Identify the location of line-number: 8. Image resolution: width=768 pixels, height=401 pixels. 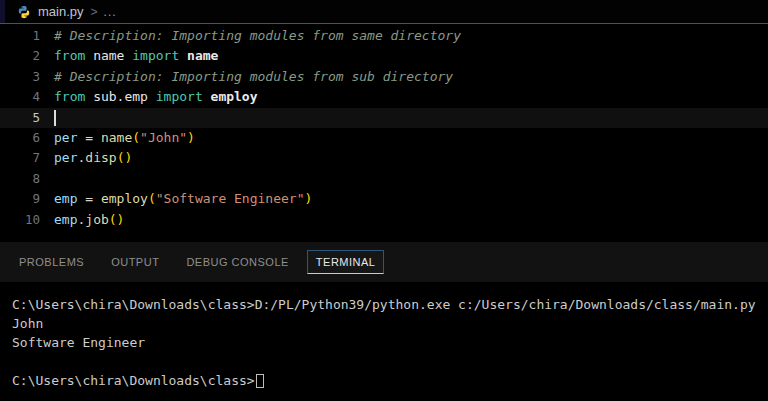
(20, 179).